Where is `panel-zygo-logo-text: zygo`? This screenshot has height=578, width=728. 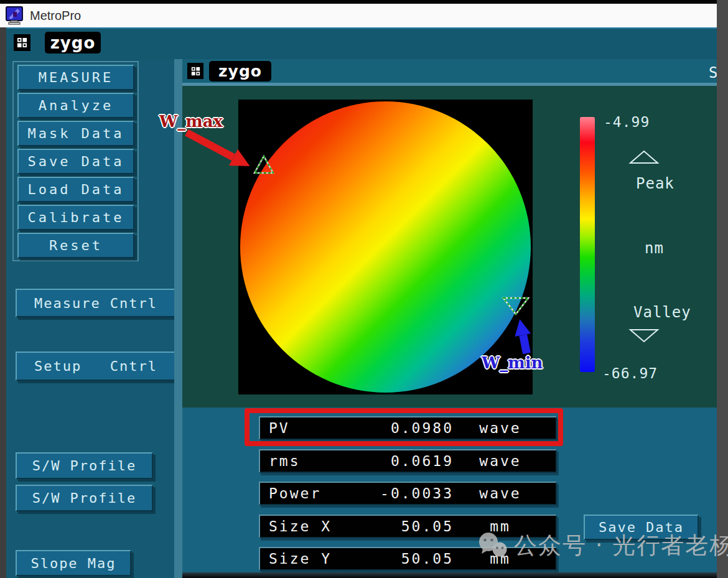
panel-zygo-logo-text: zygo is located at coordinates (240, 71).